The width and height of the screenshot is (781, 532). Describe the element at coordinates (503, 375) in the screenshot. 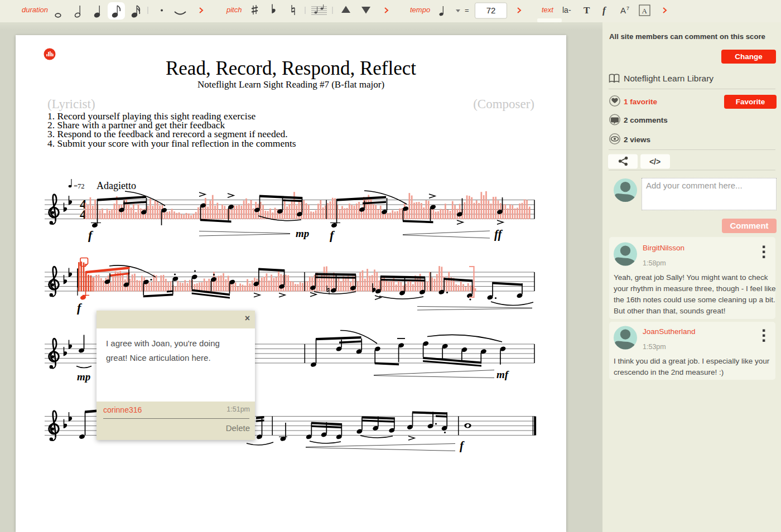

I see `svg-text: mf` at that location.